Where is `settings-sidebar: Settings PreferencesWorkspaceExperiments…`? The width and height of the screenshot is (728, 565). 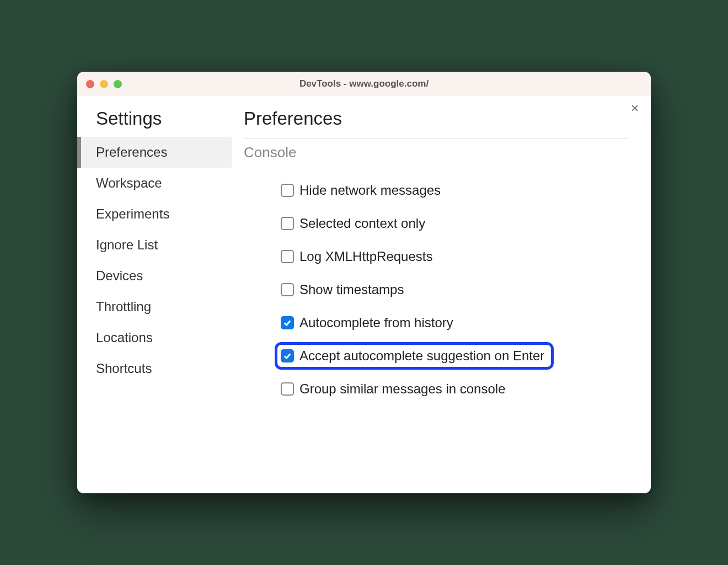
settings-sidebar: Settings PreferencesWorkspaceExperiments… is located at coordinates (154, 295).